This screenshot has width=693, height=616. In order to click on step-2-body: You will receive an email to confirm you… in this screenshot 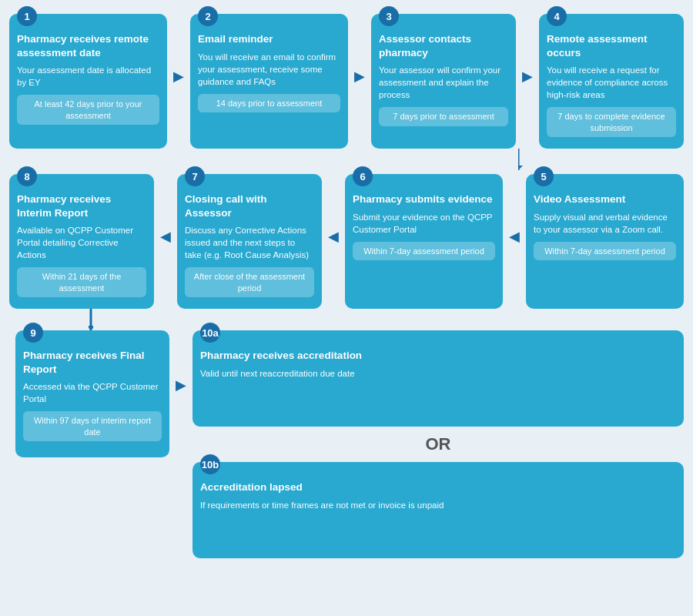, I will do `click(270, 69)`.